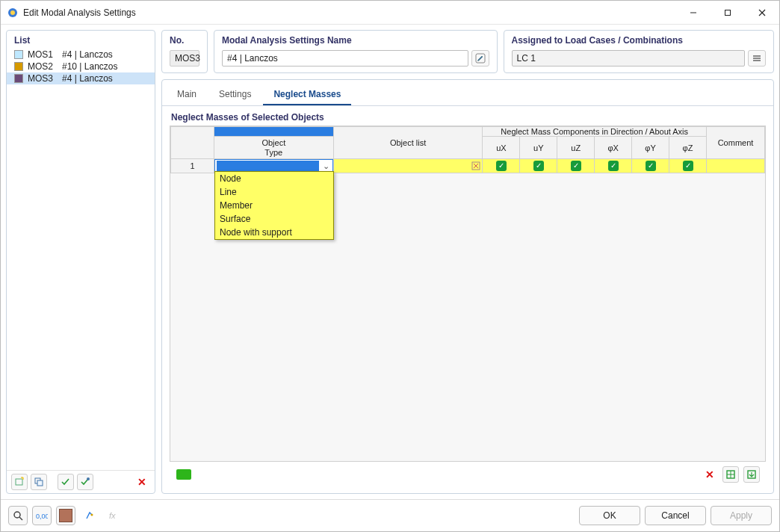  What do you see at coordinates (81, 78) in the screenshot?
I see `list-item: MOS3 #4 | Lanczos` at bounding box center [81, 78].